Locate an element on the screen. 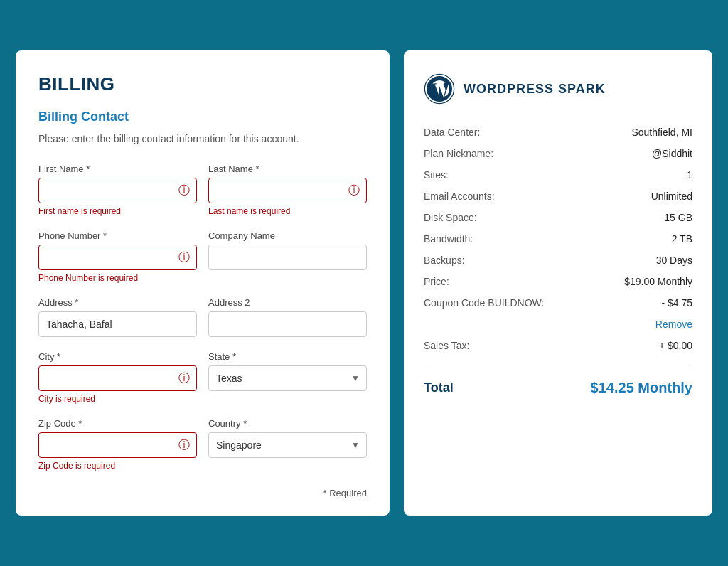 The width and height of the screenshot is (728, 566). phone-group: Phone Number * ⓘ Phone Number is require… is located at coordinates (118, 257).